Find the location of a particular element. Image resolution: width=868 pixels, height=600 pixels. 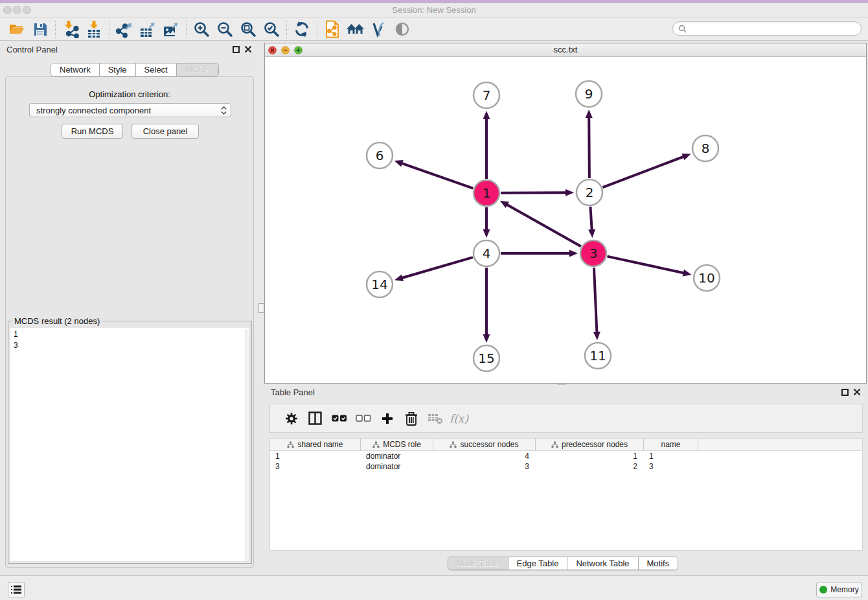

memory-label: Memory is located at coordinates (845, 590).